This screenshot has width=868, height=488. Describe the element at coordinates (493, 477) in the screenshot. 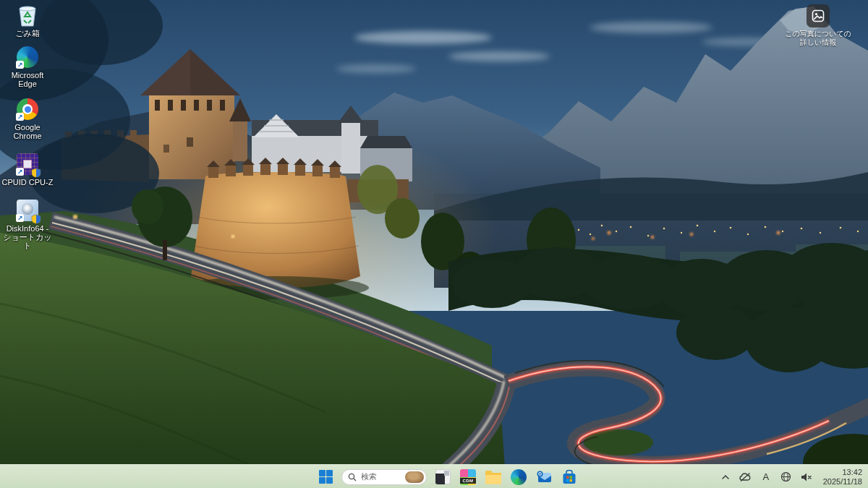

I see `file-explorer-icon` at that location.